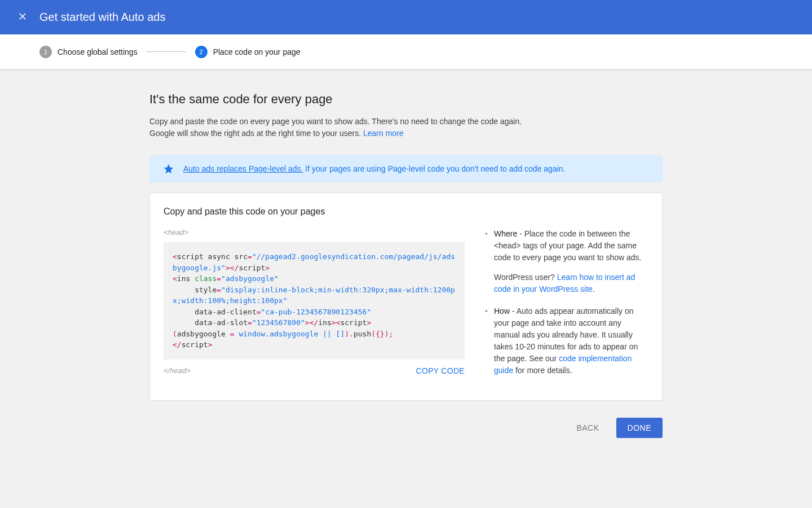  I want to click on page-description: Copy and paste the code on every page yo…, so click(406, 128).